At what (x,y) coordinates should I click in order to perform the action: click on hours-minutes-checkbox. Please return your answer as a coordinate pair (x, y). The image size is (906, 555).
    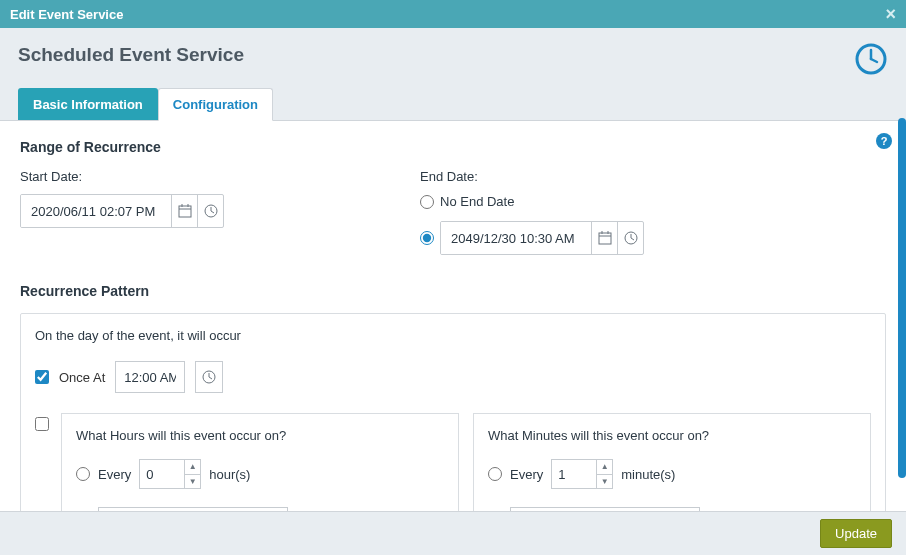
    Looking at the image, I should click on (42, 424).